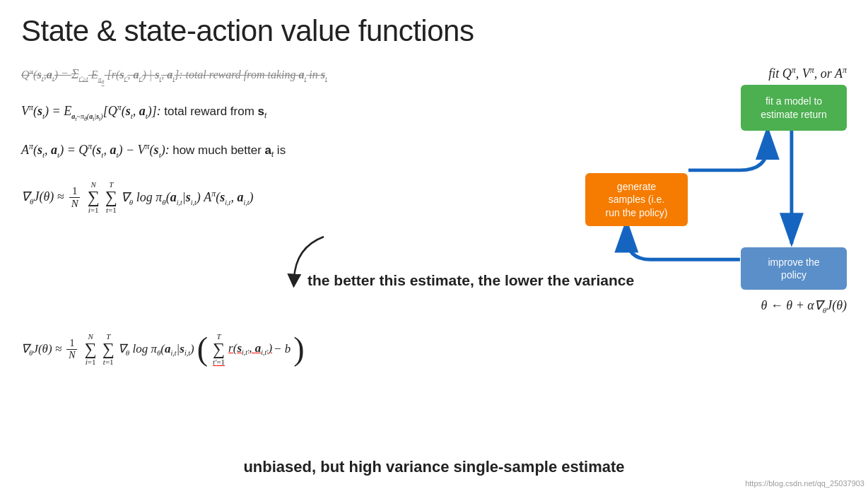 The width and height of the screenshot is (868, 489). I want to click on eq5-container: ∇θJ(θ) ≈ 1 N N ∑ i=1 T ∑ t=1 ∇θ log πθ(a…, so click(374, 349).